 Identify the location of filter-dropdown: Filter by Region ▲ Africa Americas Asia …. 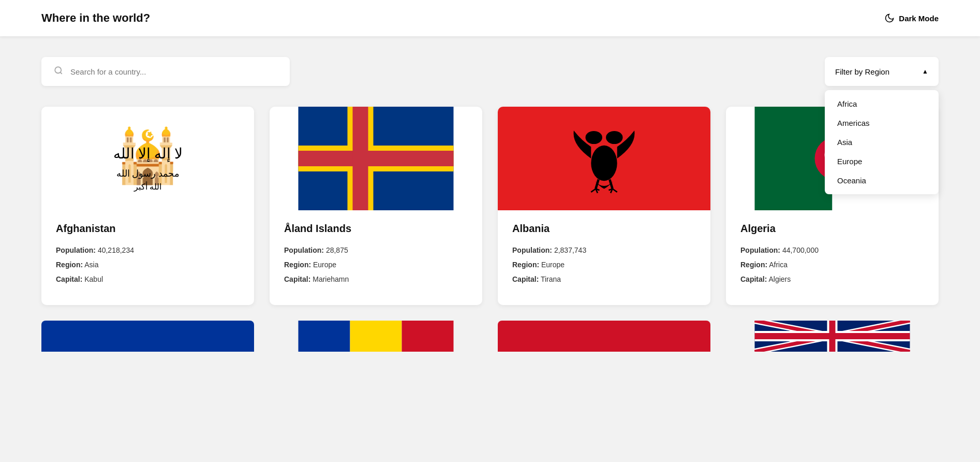
(882, 71).